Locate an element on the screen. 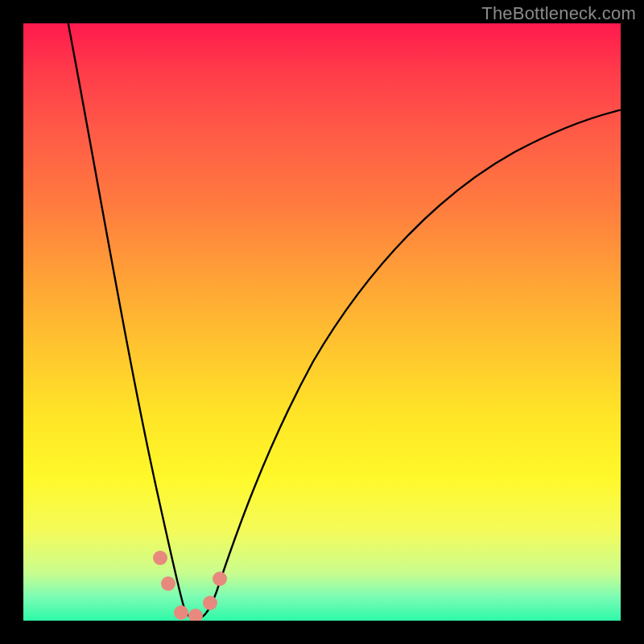  marker-right-lower is located at coordinates (210, 603).